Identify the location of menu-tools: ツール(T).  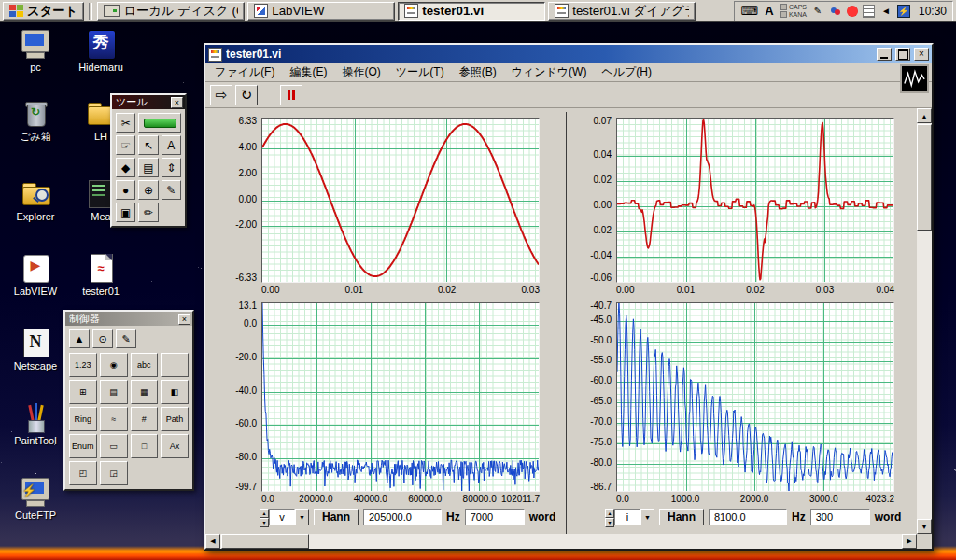
(420, 73).